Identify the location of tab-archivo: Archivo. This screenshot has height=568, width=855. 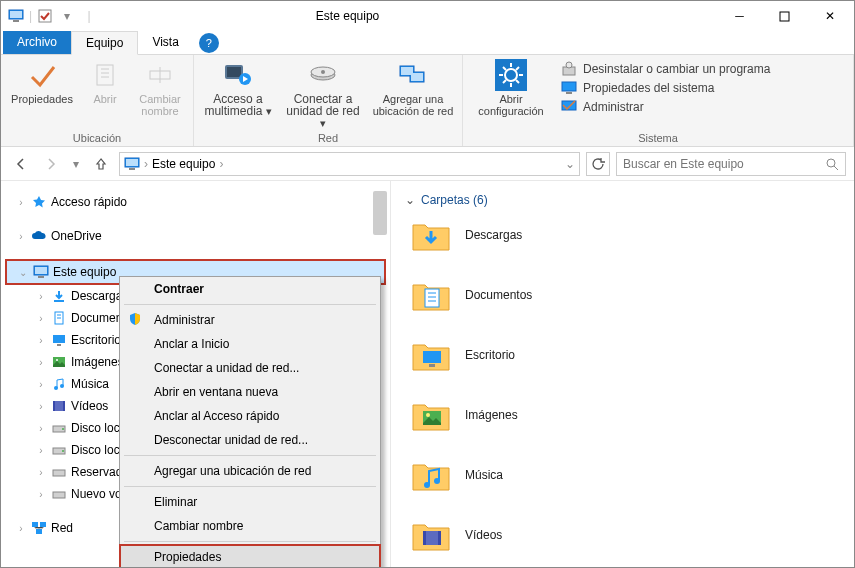
(37, 42).